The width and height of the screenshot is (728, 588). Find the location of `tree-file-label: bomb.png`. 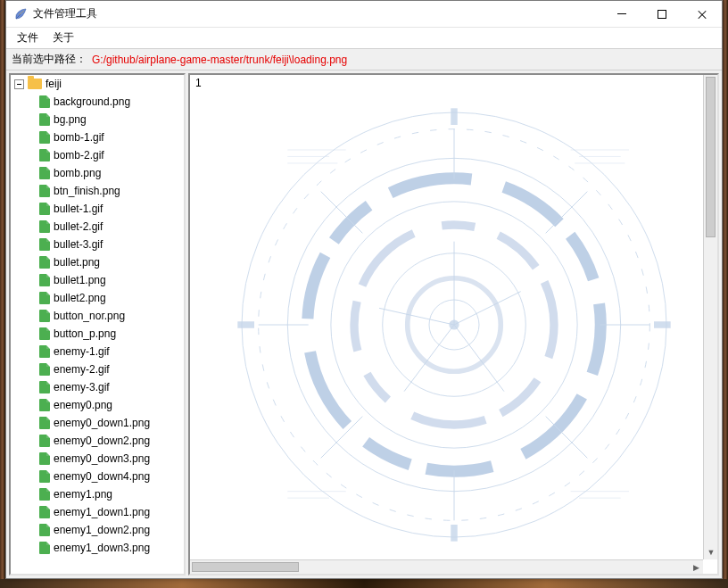

tree-file-label: bomb.png is located at coordinates (77, 173).